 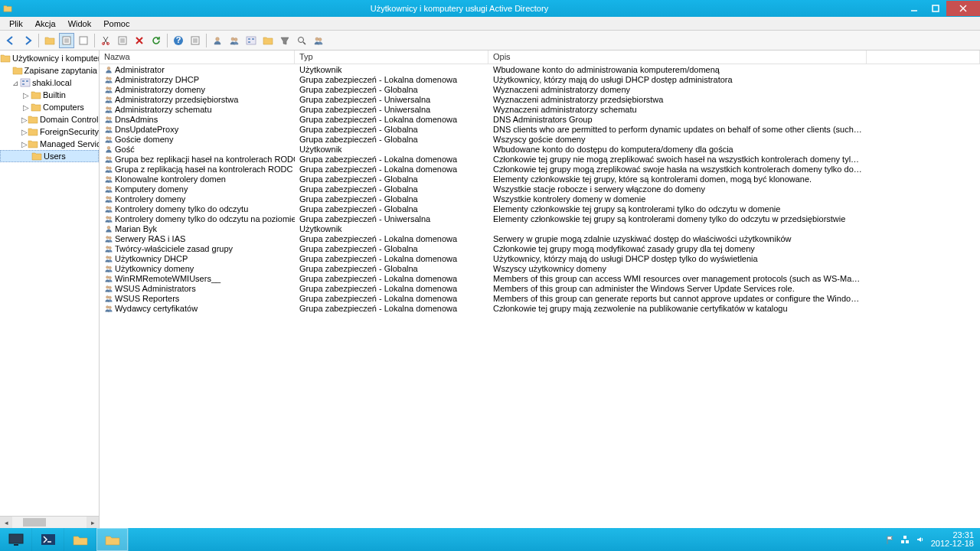 What do you see at coordinates (49, 83) in the screenshot?
I see `tree-node: ⊿shaki.local` at bounding box center [49, 83].